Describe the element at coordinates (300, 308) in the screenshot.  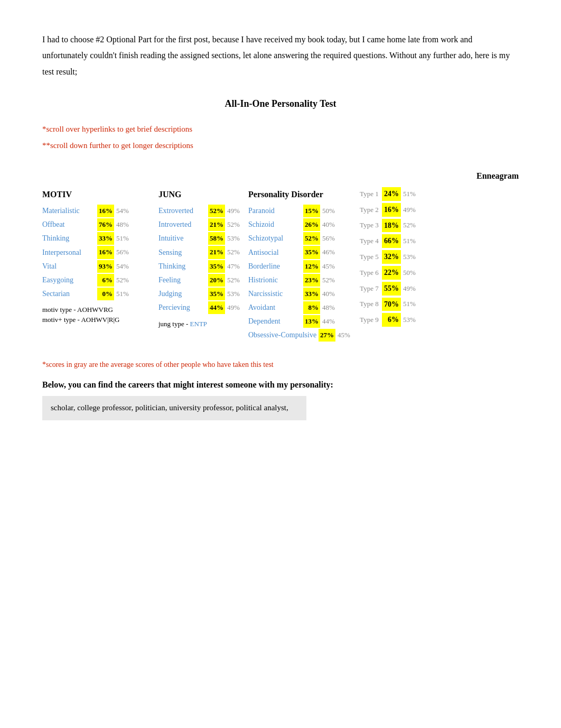
I see `table-row: Avoidant 8% 48%` at that location.